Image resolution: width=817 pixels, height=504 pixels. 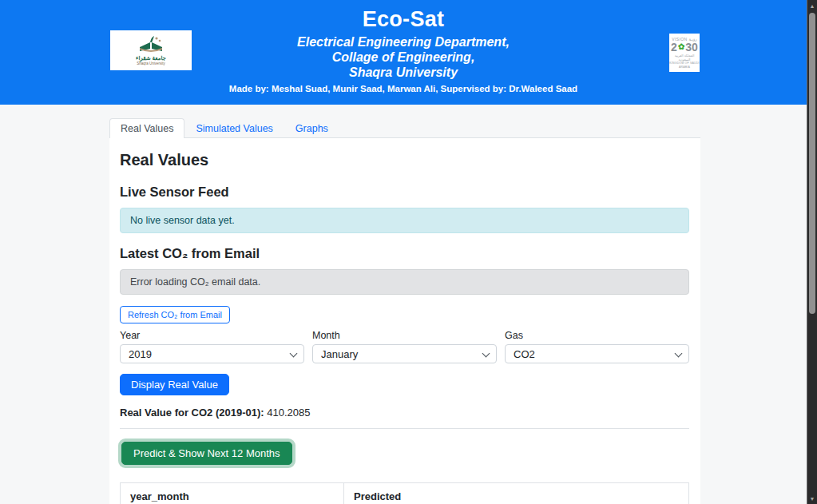 I want to click on gas-label: Gas, so click(x=597, y=335).